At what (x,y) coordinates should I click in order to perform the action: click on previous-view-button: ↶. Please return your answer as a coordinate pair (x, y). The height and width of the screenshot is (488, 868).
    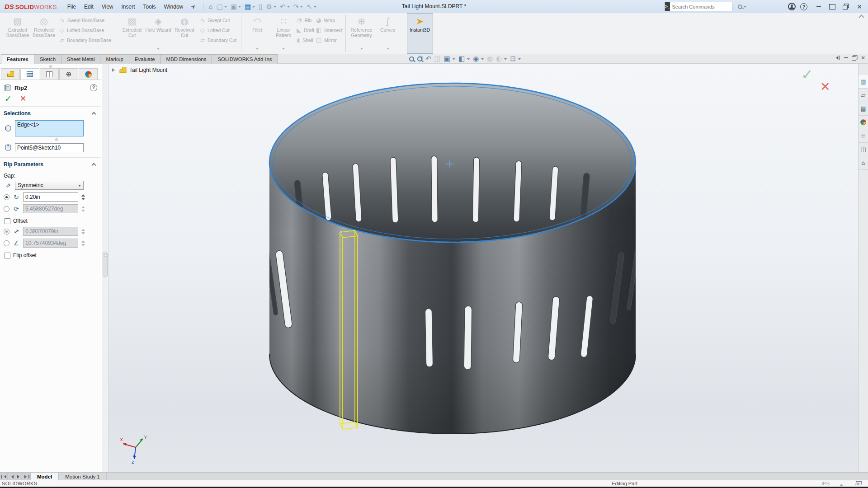
    Looking at the image, I should click on (429, 59).